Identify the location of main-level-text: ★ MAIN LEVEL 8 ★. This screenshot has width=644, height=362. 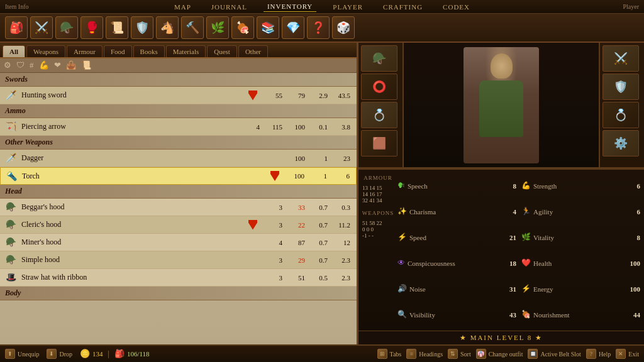
(501, 337).